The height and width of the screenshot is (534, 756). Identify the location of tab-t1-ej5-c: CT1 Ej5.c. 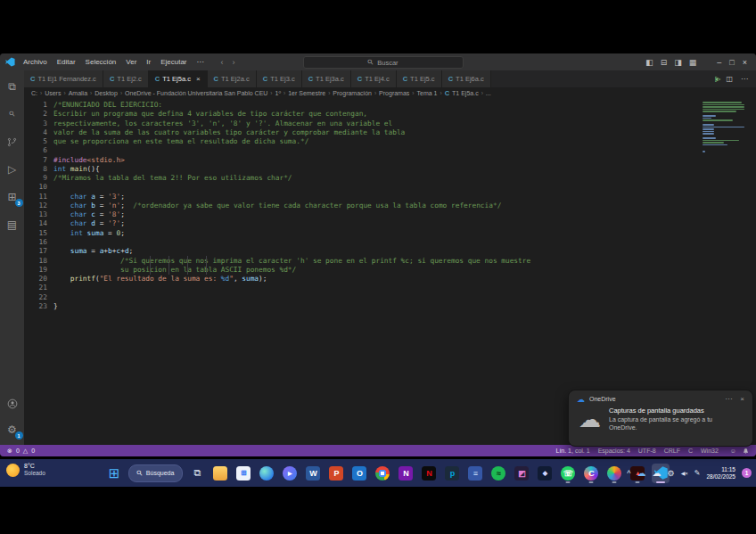
(419, 78).